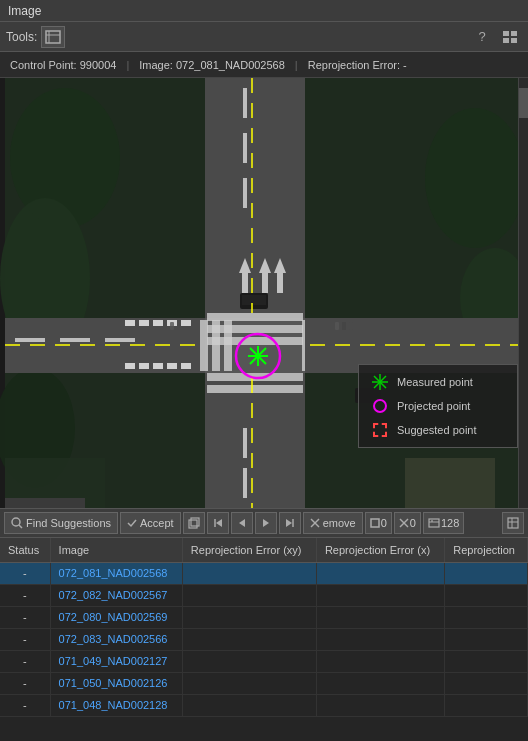  I want to click on map-scrollbar, so click(523, 293).